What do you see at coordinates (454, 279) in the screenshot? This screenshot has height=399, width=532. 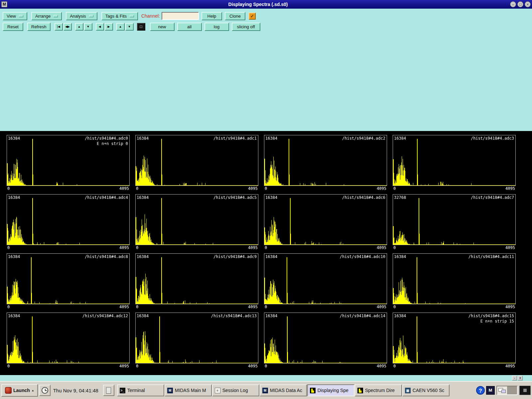 I see `histogram-canvas-adc11` at bounding box center [454, 279].